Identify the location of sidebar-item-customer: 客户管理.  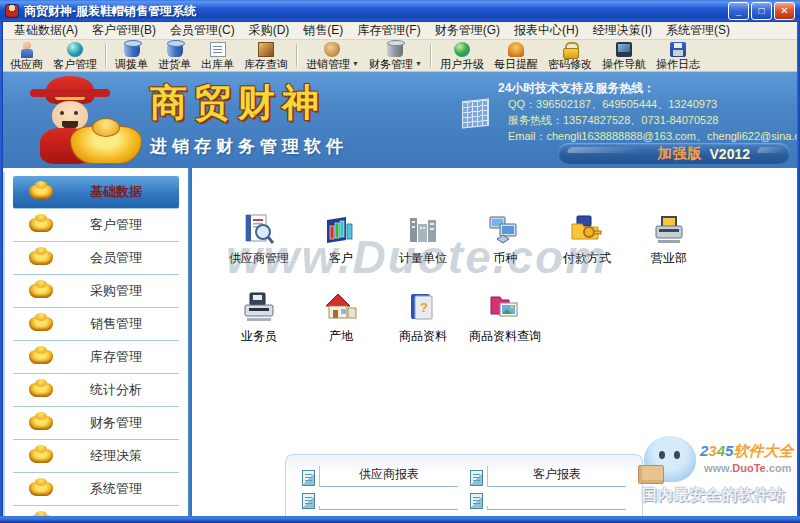
(96, 226).